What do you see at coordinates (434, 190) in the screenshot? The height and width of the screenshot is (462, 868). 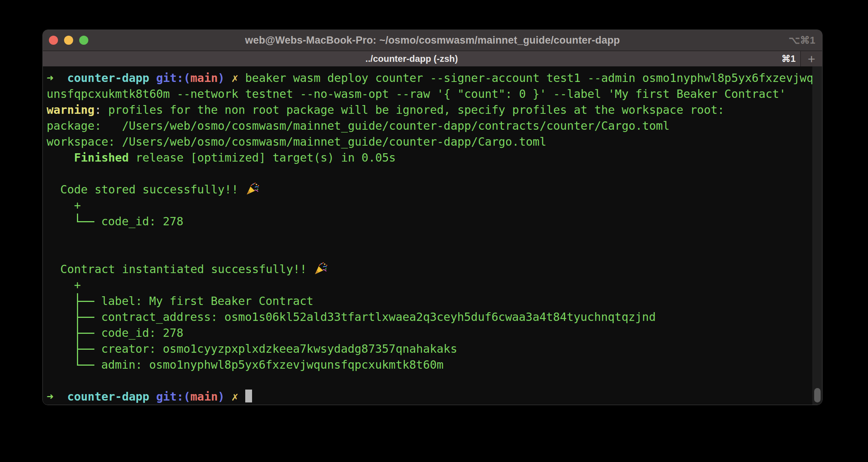 I see `terminal-line-code-stored: Code stored successfully!!` at bounding box center [434, 190].